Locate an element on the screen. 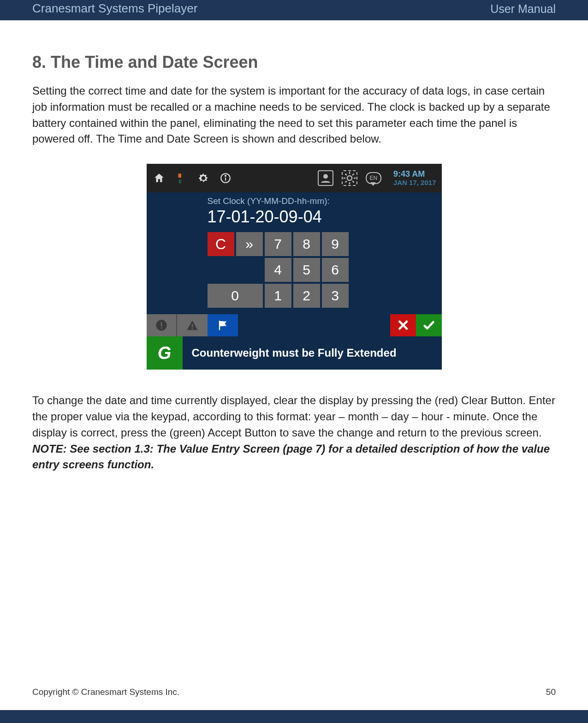  key-2: 2 is located at coordinates (307, 296).